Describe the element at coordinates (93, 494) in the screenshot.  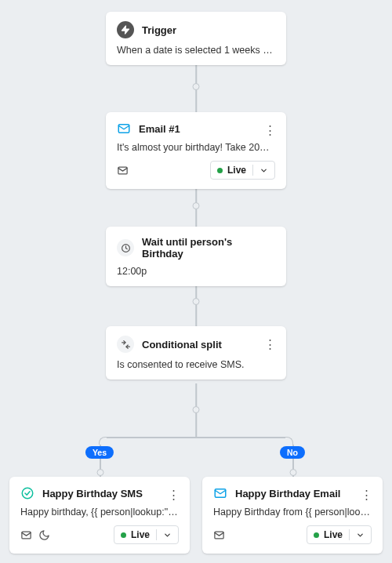
I see `sms-title: Happy Birthday SMS` at that location.